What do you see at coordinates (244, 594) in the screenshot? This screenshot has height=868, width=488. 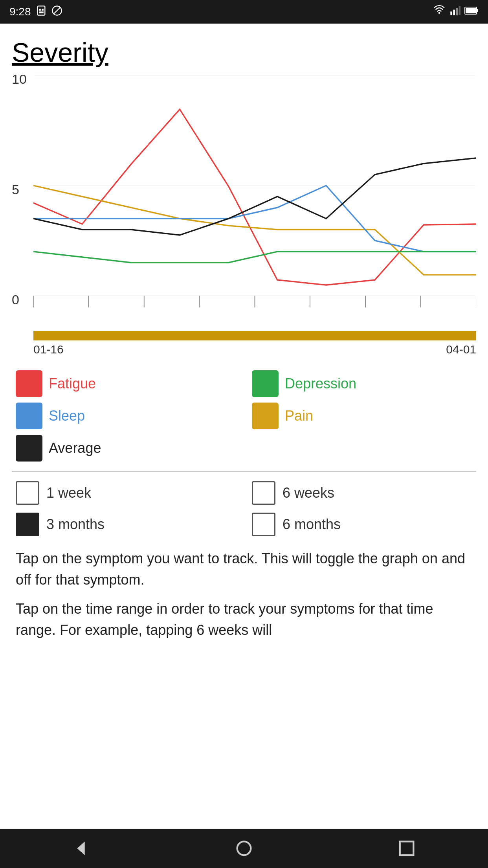 I see `instructions-section: Tap on the symptom you want to track. Th…` at bounding box center [244, 594].